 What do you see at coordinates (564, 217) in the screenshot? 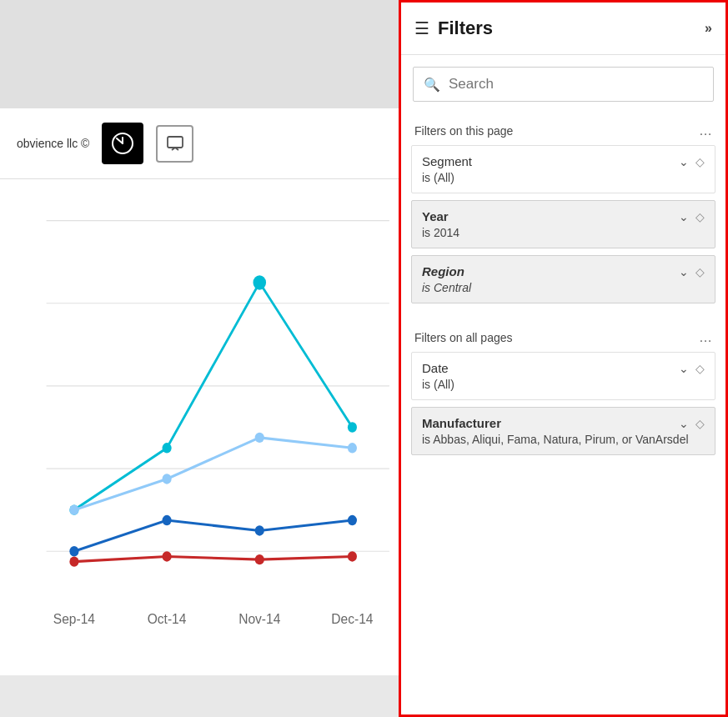
I see `year-card-header: Year ⌄ ◇` at bounding box center [564, 217].